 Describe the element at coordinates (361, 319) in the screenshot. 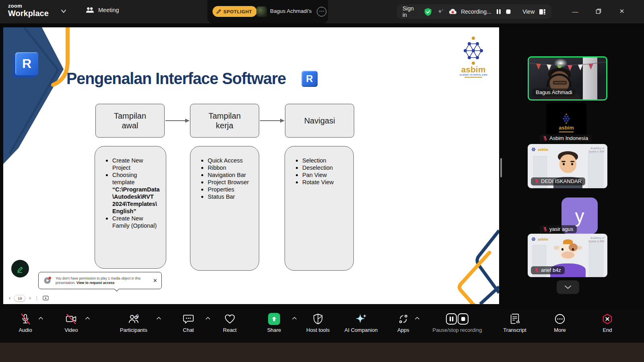

I see `ai-companion-icon` at that location.